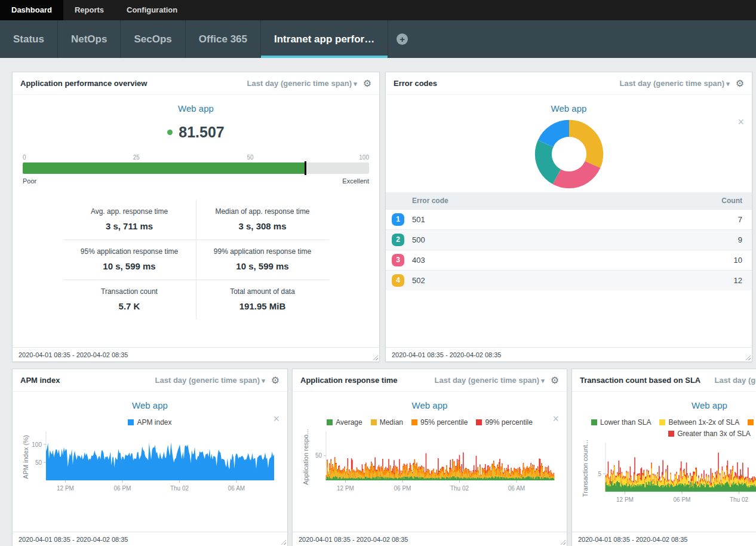  I want to click on gauge-tick: 0, so click(24, 158).